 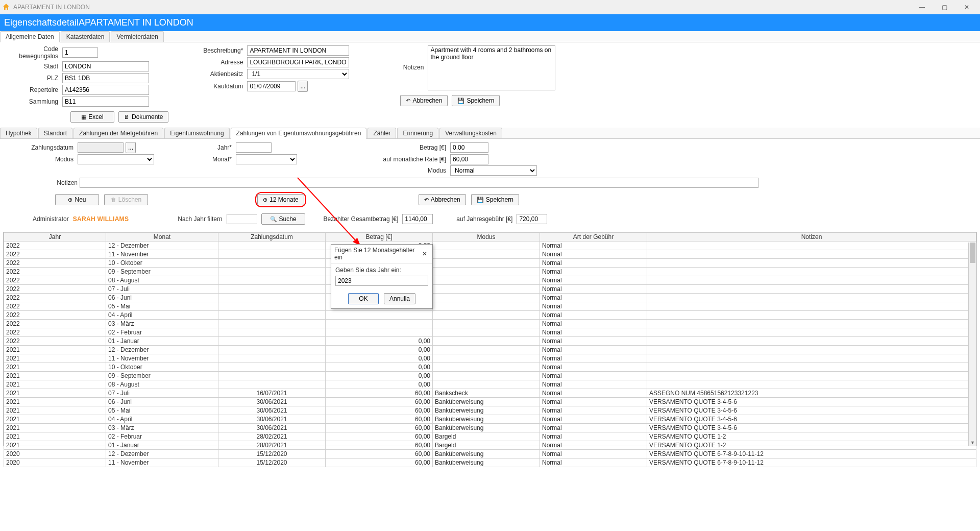 I want to click on documents-button: 🗎Dokumente, so click(x=143, y=117).